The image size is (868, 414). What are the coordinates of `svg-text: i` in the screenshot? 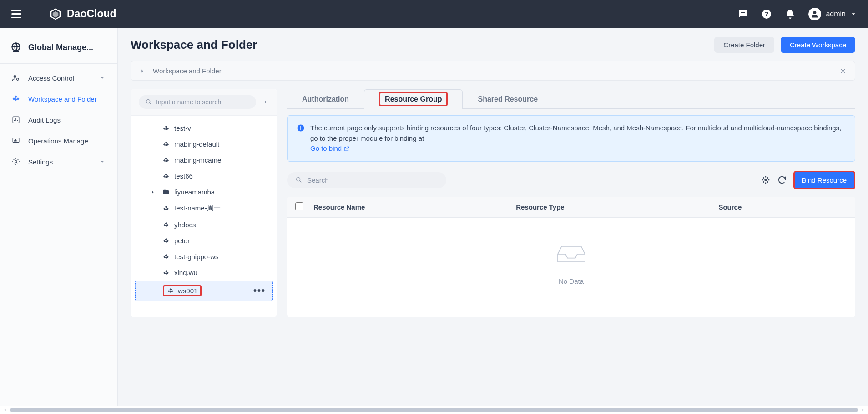 It's located at (301, 128).